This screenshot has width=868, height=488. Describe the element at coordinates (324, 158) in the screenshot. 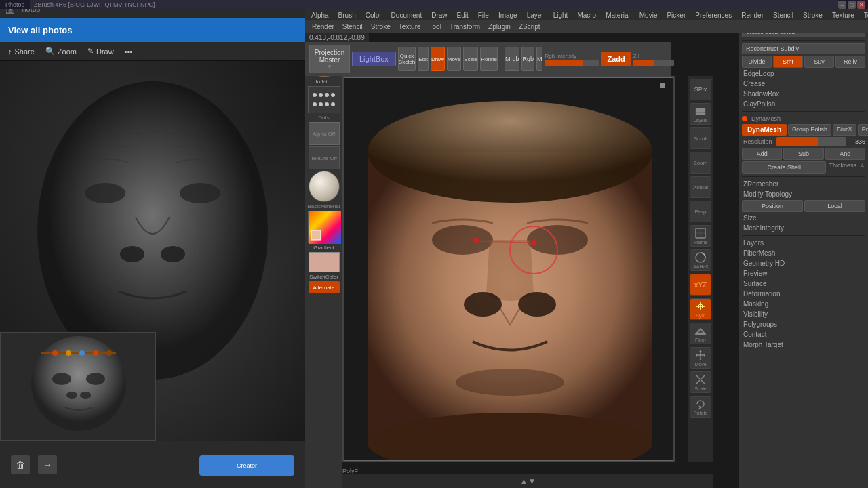

I see `texture-button: Texture Off` at that location.